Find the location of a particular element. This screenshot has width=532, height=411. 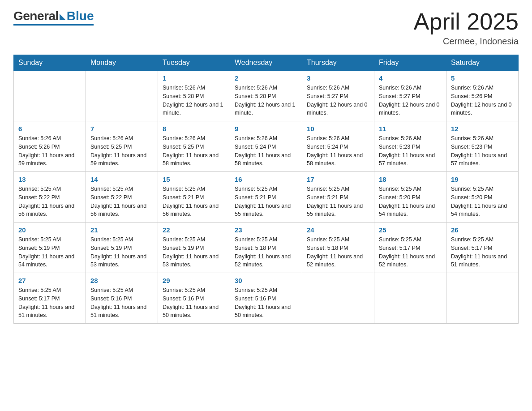

day-number: 9 is located at coordinates (266, 129).